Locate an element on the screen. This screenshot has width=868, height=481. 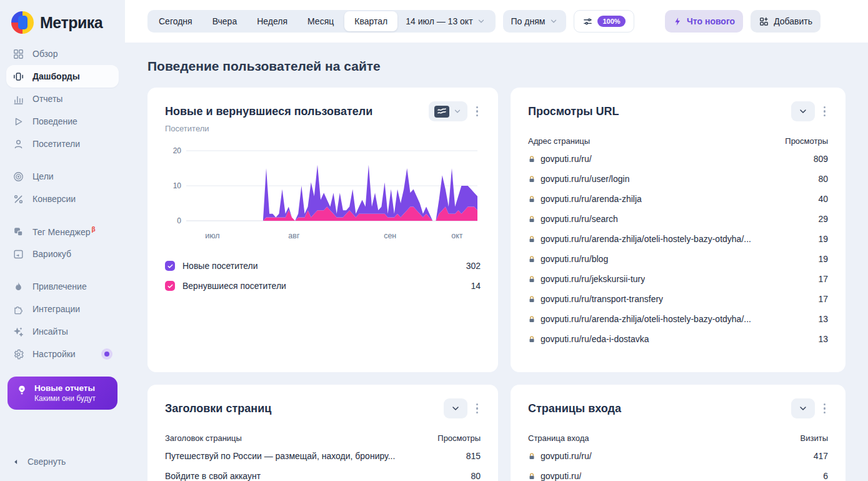
table-row: govputi.ru/6 is located at coordinates (678, 473).